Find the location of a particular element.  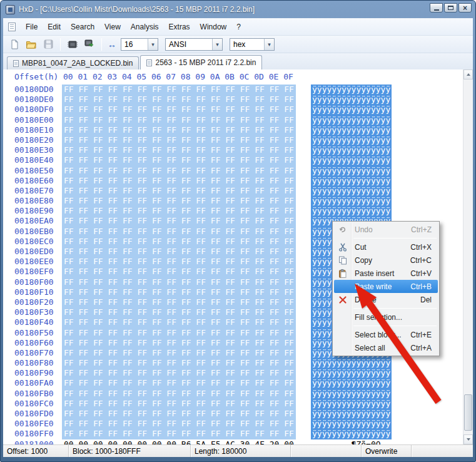

menu-item-shortcut: Ctrl+B is located at coordinates (424, 287).